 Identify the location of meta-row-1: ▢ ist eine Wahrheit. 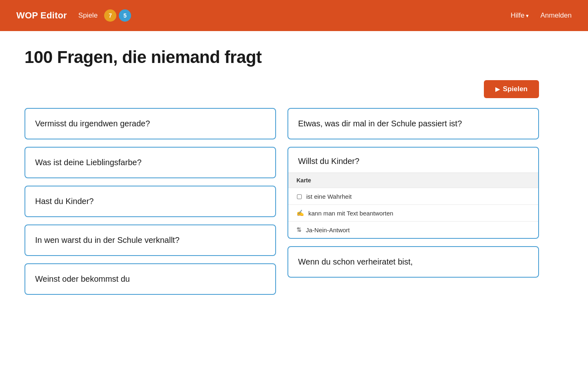
(413, 196).